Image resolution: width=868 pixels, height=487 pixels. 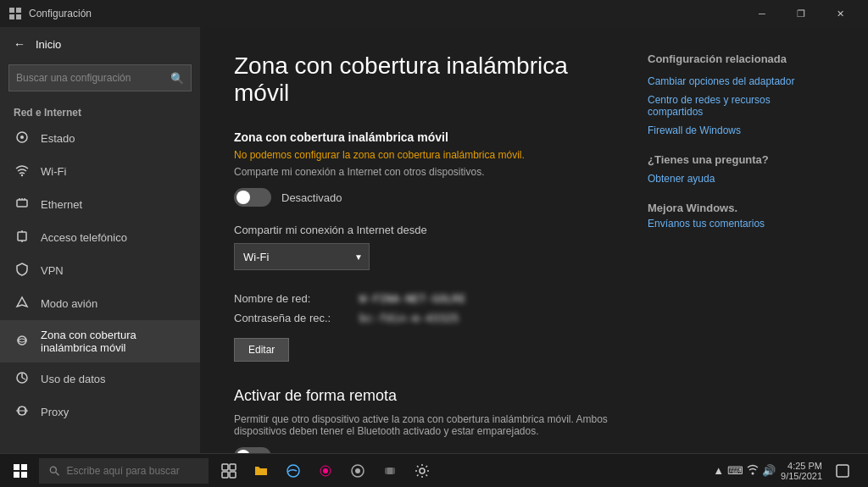 I want to click on vpn-icon, so click(x=22, y=271).